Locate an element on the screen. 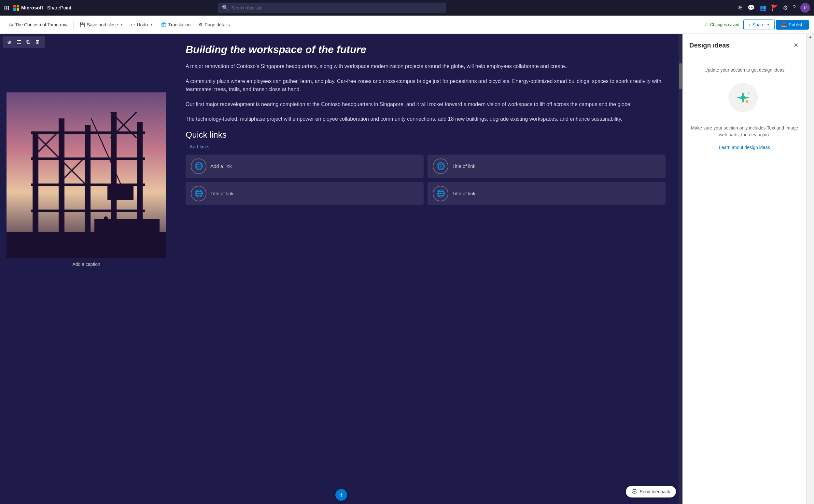 The width and height of the screenshot is (814, 504). sharepoint-icon: 🗂 is located at coordinates (11, 25).